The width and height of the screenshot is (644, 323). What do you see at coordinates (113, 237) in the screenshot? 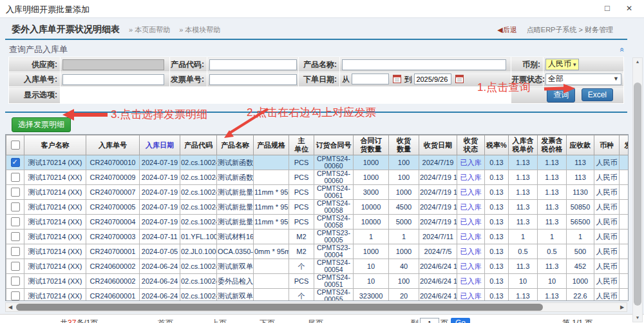
I see `table-cell: CR240700003` at bounding box center [113, 237].